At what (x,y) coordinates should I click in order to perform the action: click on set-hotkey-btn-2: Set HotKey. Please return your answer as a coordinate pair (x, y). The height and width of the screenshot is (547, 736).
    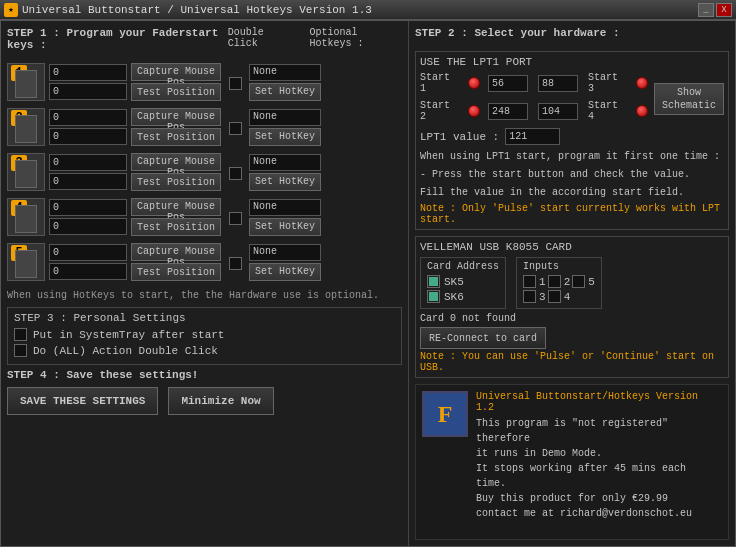
    Looking at the image, I should click on (285, 137).